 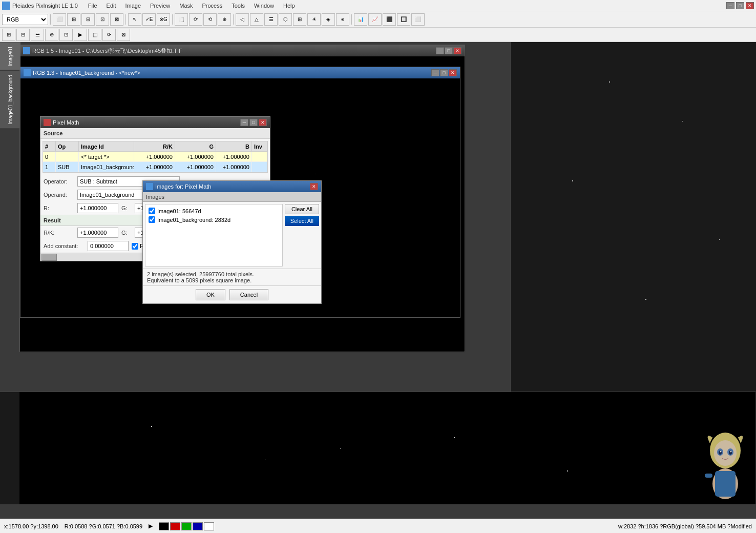 What do you see at coordinates (151, 526) in the screenshot?
I see `status-arrow: ▶` at bounding box center [151, 526].